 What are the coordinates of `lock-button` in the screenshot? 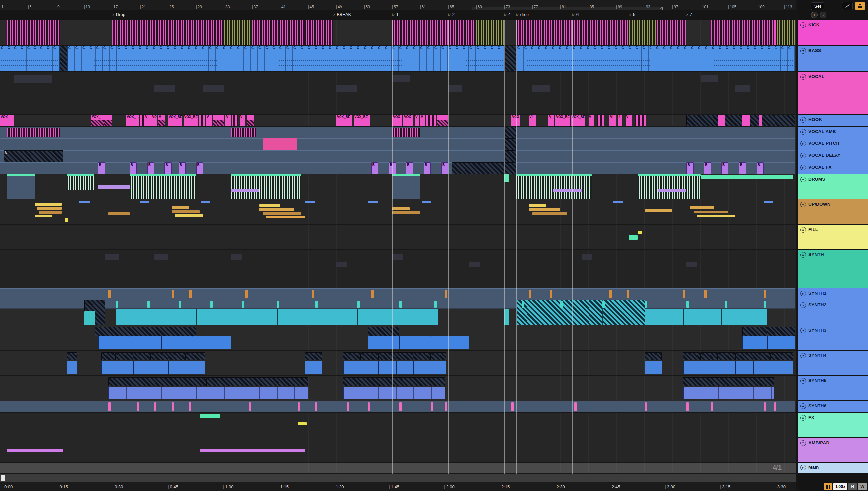 It's located at (860, 6).